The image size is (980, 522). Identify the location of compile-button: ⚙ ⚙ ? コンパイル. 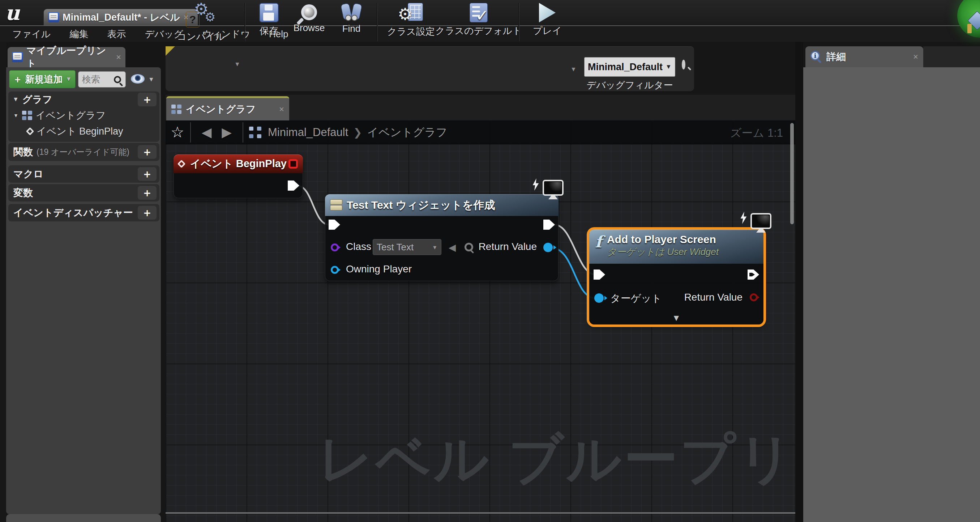
(201, 23).